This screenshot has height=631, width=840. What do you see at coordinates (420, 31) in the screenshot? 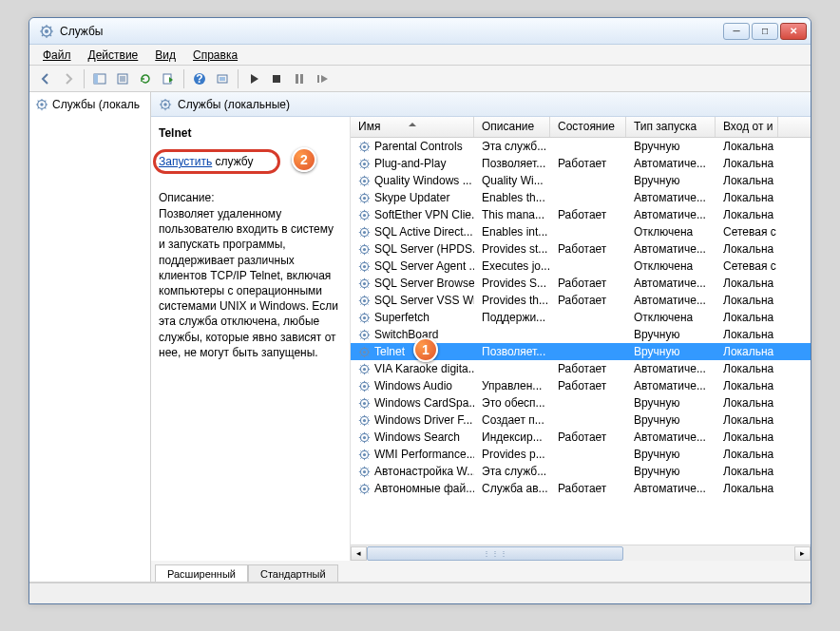
I see `titlebar: Службы ─ □ ✕` at bounding box center [420, 31].